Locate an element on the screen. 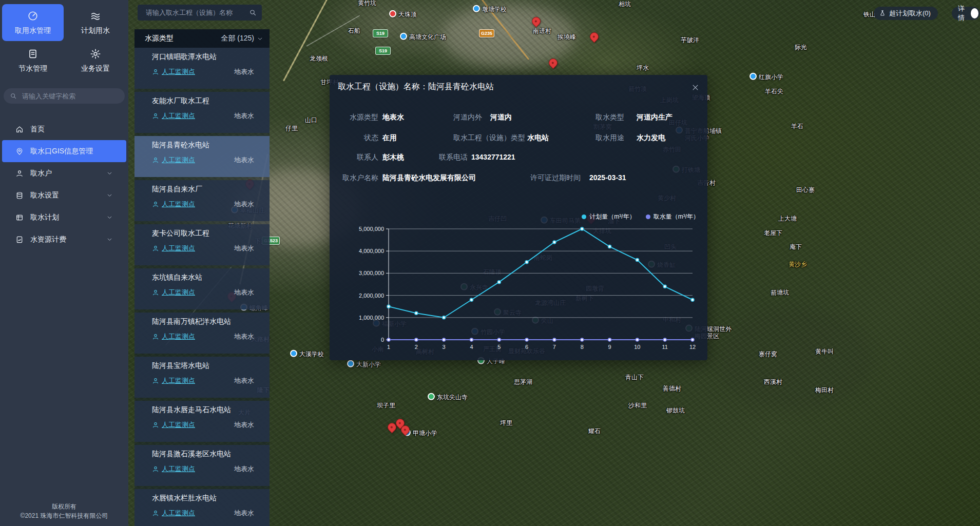 Image resolution: width=980 pixels, height=526 pixels. station-search is located at coordinates (200, 12).